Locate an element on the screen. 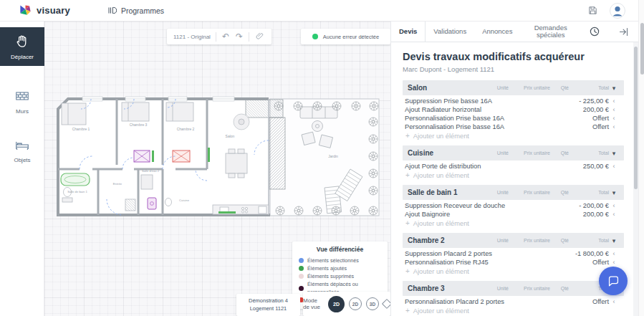 The height and width of the screenshot is (316, 644). rotate-2d-button: 2D is located at coordinates (355, 304).